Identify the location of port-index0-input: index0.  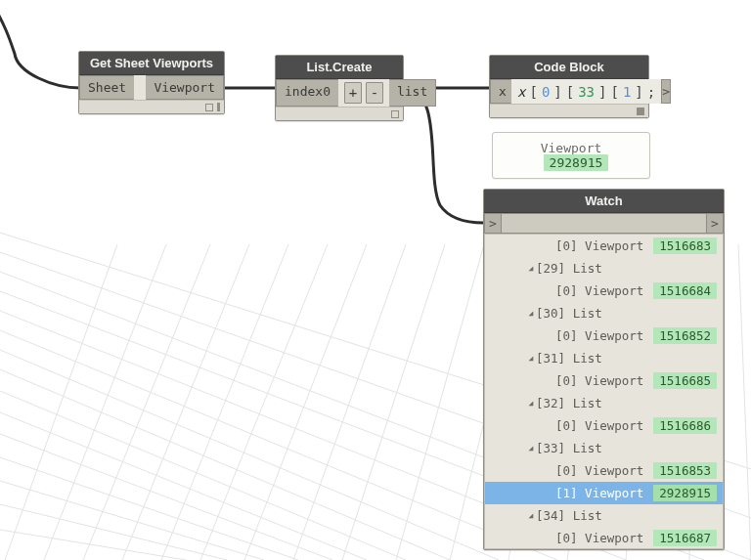
(307, 93).